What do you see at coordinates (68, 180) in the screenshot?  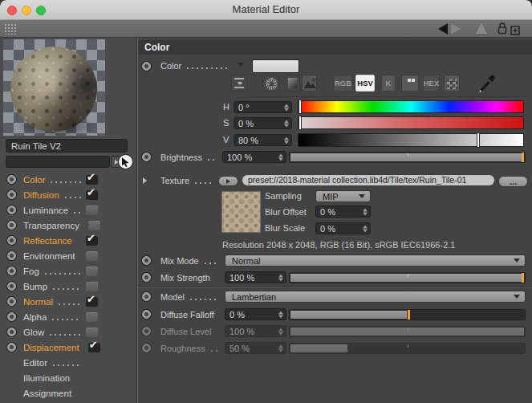 I see `channel-row-color: Color ✔` at bounding box center [68, 180].